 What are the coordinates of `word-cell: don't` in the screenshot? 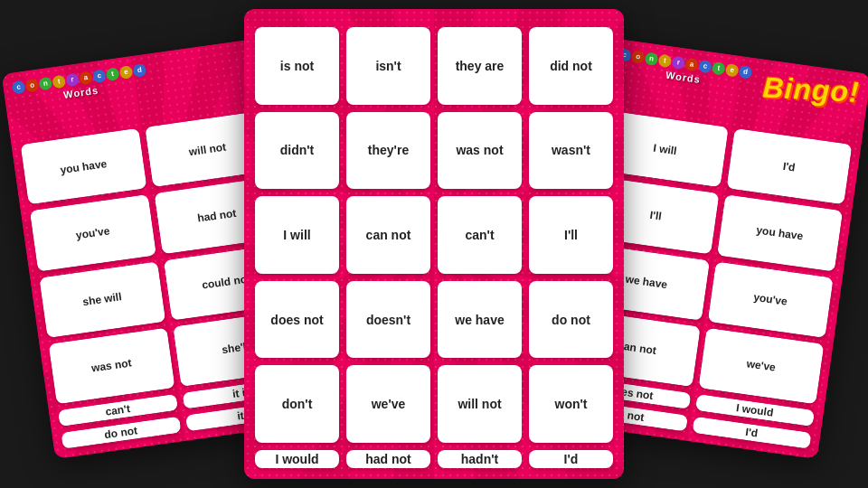 It's located at (297, 404).